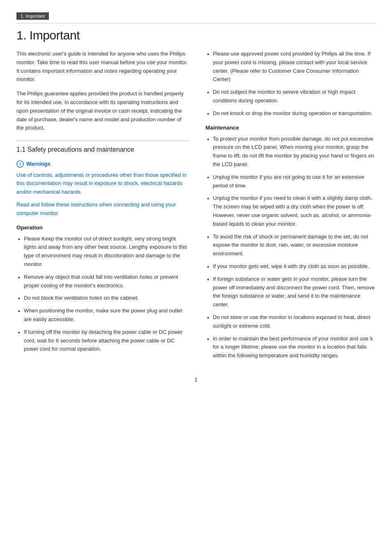  I want to click on list-item: When positioning the monitor, make sure …, so click(103, 315).